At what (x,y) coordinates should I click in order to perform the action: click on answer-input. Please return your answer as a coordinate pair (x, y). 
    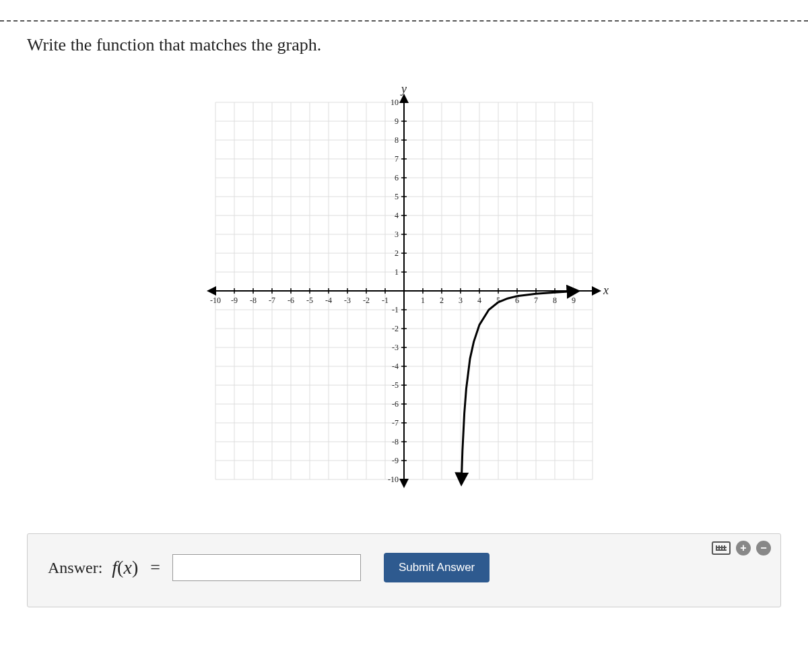
    Looking at the image, I should click on (267, 568).